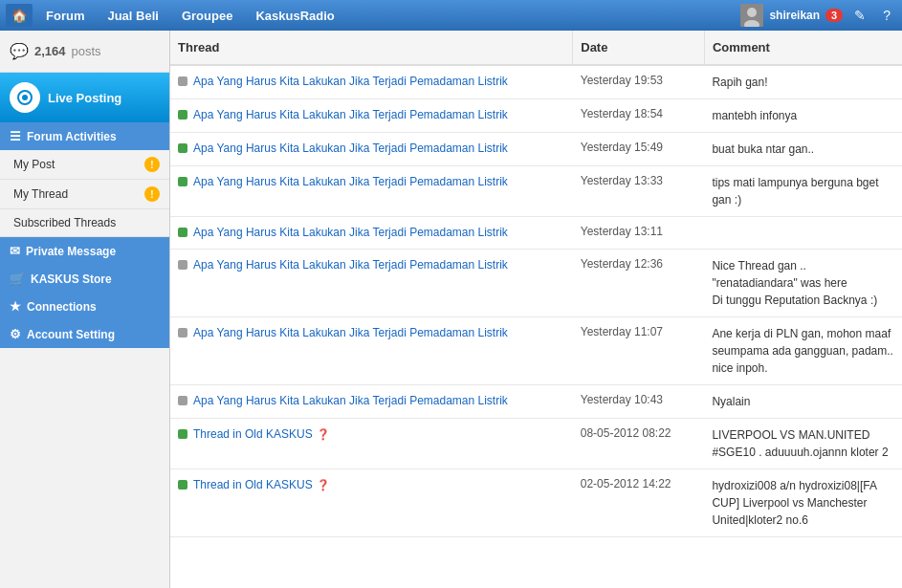 This screenshot has width=902, height=588. What do you see at coordinates (84, 279) in the screenshot?
I see `kaskus-store-section: 🛒 KASKUS Store` at bounding box center [84, 279].